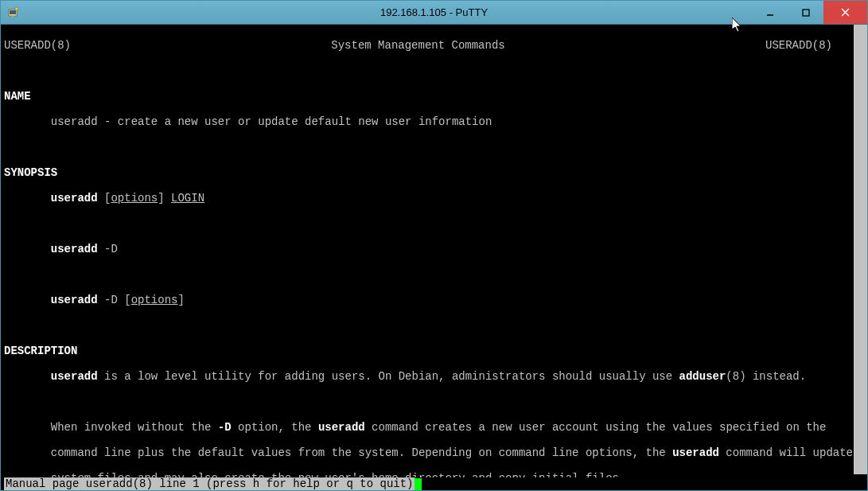 This screenshot has height=491, width=868. Describe the element at coordinates (14, 13) in the screenshot. I see `app-icon` at that location.